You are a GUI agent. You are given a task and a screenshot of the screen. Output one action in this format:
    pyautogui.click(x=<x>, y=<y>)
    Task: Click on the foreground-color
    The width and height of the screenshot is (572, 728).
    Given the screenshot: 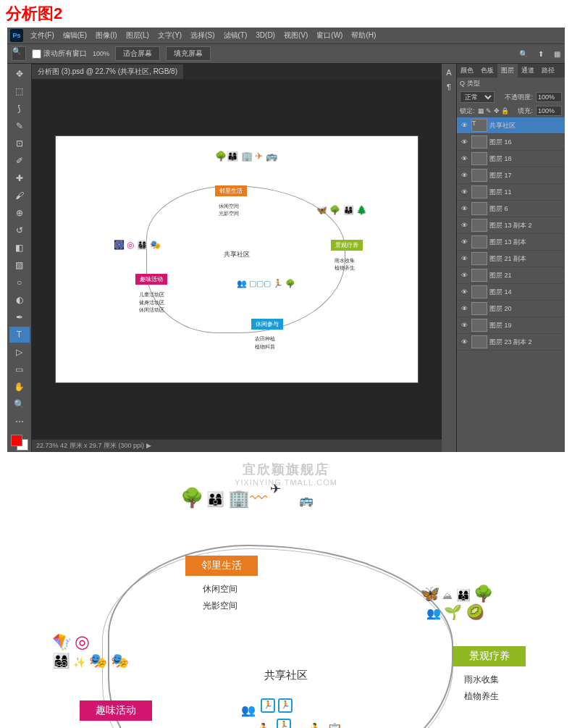 What is the action you would take?
    pyautogui.click(x=17, y=440)
    